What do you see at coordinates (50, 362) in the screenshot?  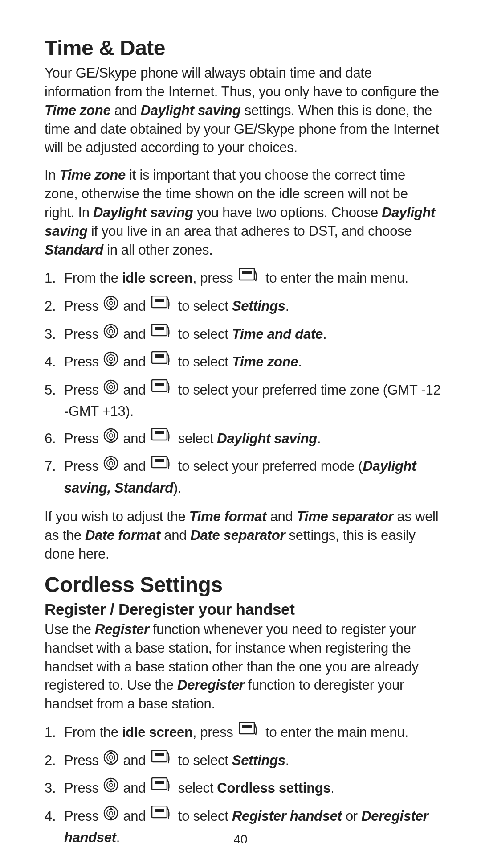 I see `step-number: 4.` at bounding box center [50, 362].